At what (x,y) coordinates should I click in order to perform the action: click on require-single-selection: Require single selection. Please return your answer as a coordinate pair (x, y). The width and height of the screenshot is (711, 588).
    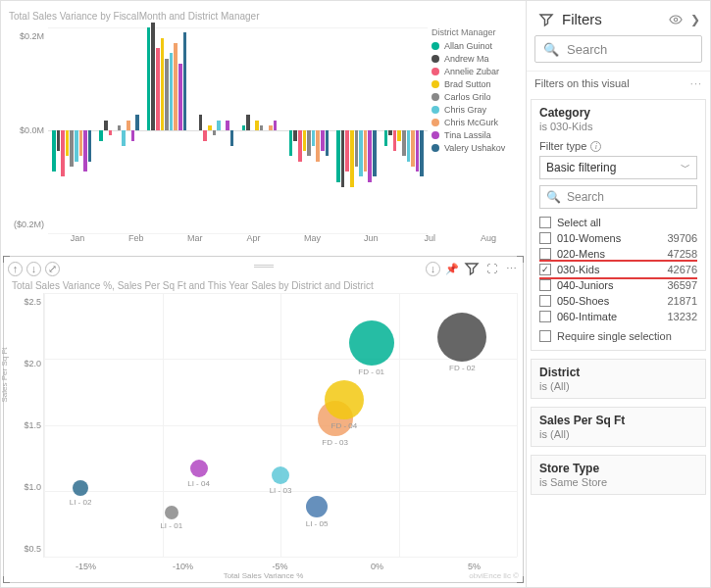
    Looking at the image, I should click on (618, 336).